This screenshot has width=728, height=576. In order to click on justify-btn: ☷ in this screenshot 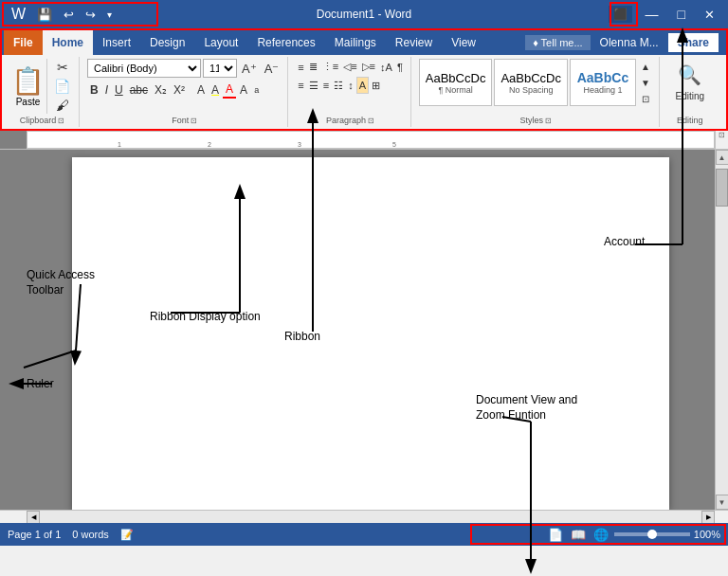, I will do `click(338, 85)`.